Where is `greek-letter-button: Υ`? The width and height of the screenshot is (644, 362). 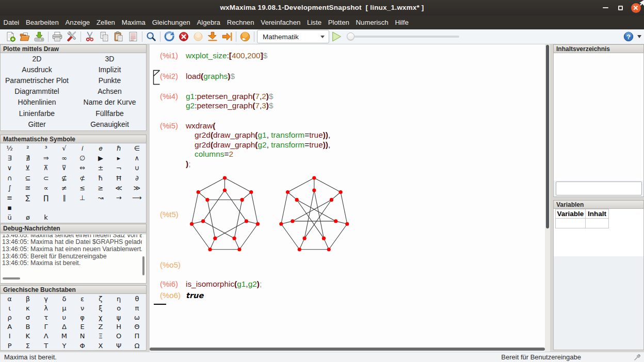
greek-letter-button: Υ is located at coordinates (64, 345).